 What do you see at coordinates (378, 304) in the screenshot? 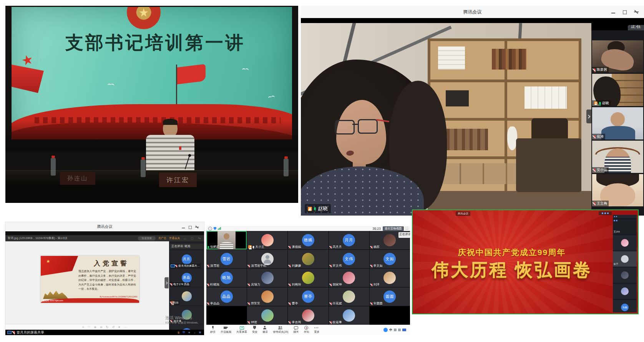
I see `participant-name: 常圆圆` at bounding box center [378, 304].